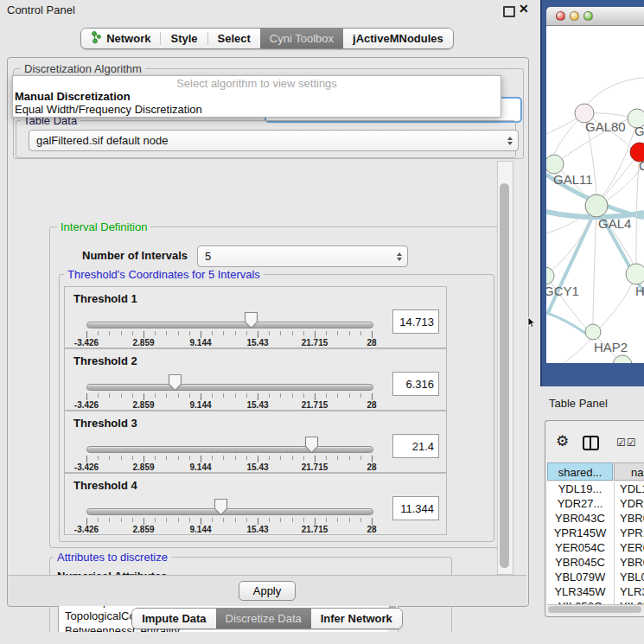  Describe the element at coordinates (632, 519) in the screenshot. I see `cell-name: YBR043C` at that location.